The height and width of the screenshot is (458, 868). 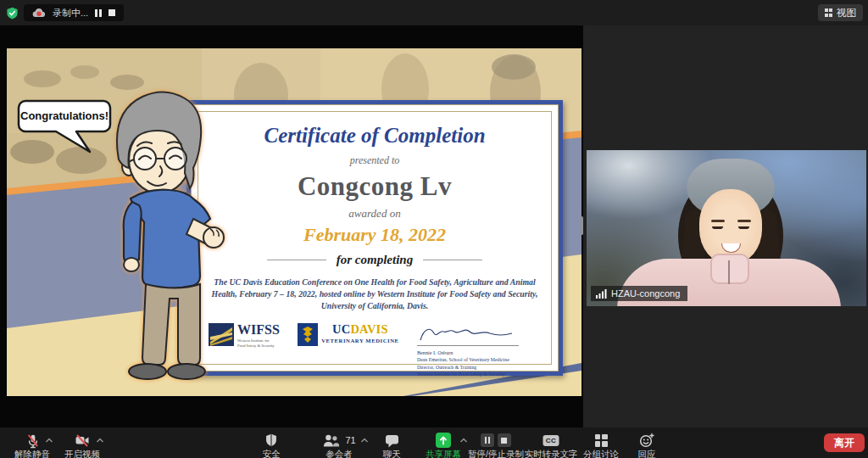 What do you see at coordinates (341, 329) in the screenshot?
I see `ucdavis-uc: UC` at bounding box center [341, 329].